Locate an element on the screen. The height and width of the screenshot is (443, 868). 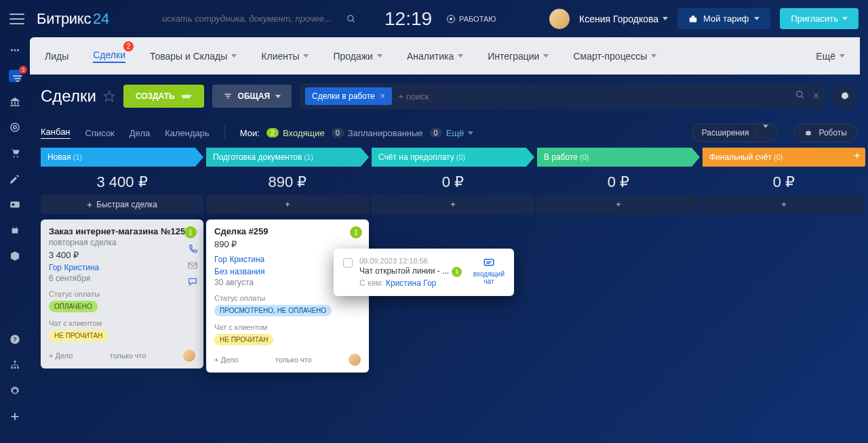
tab-sales: Продажи is located at coordinates (357, 56).